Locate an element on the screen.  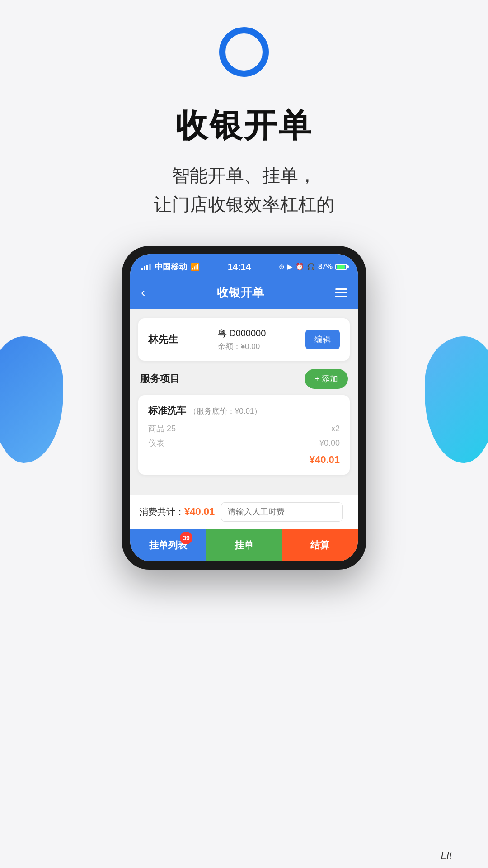
app-header: ‹ 收银开单 is located at coordinates (244, 293).